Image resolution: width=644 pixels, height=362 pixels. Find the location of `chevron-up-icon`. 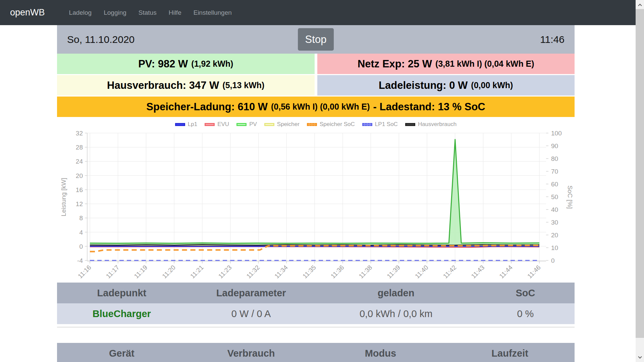

chevron-up-icon is located at coordinates (640, 5).